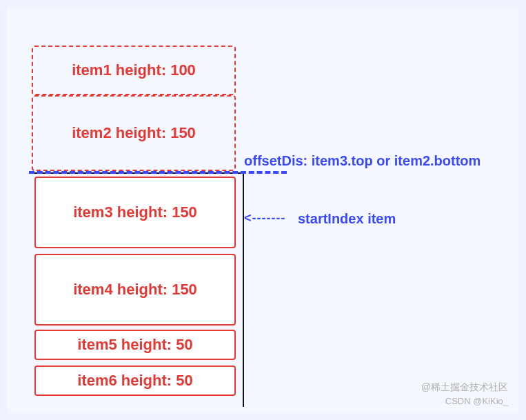 This screenshot has width=526, height=420. Describe the element at coordinates (135, 345) in the screenshot. I see `visible-item-label: item5 height: 50` at that location.